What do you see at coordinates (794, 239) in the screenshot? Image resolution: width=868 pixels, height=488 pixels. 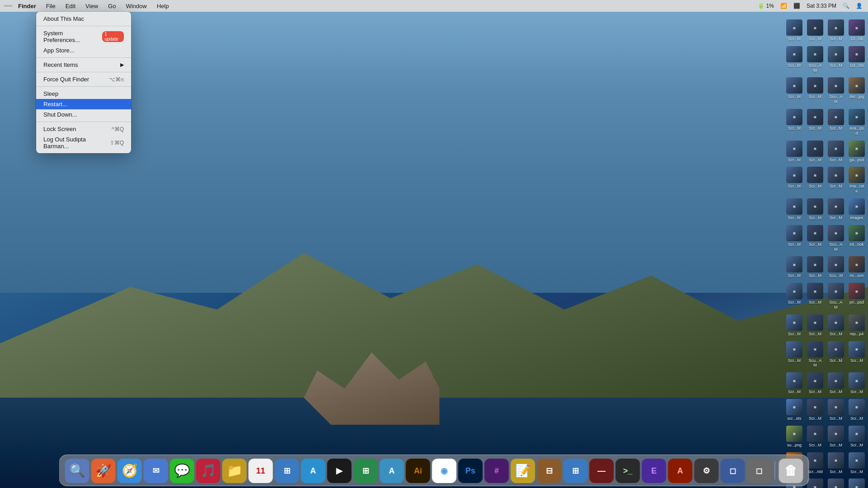 I see `desktop-icon-28: ▣Scr...M` at bounding box center [794, 239].